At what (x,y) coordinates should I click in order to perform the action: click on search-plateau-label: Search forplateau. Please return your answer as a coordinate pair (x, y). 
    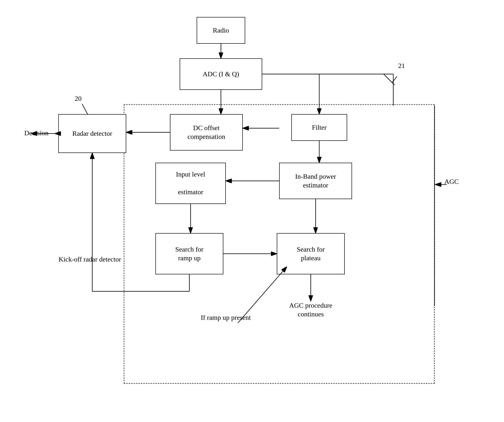
    Looking at the image, I should click on (311, 254).